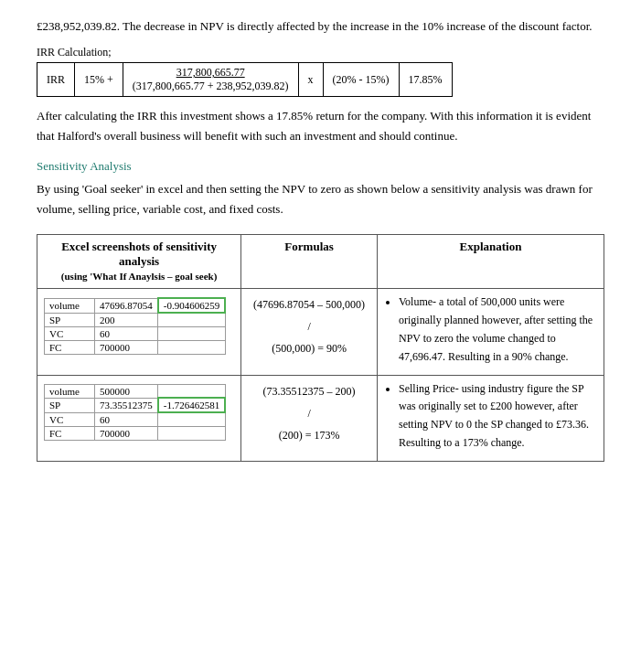  I want to click on formula-line1-volume: (47696.87054 – 500,000), so click(309, 304).